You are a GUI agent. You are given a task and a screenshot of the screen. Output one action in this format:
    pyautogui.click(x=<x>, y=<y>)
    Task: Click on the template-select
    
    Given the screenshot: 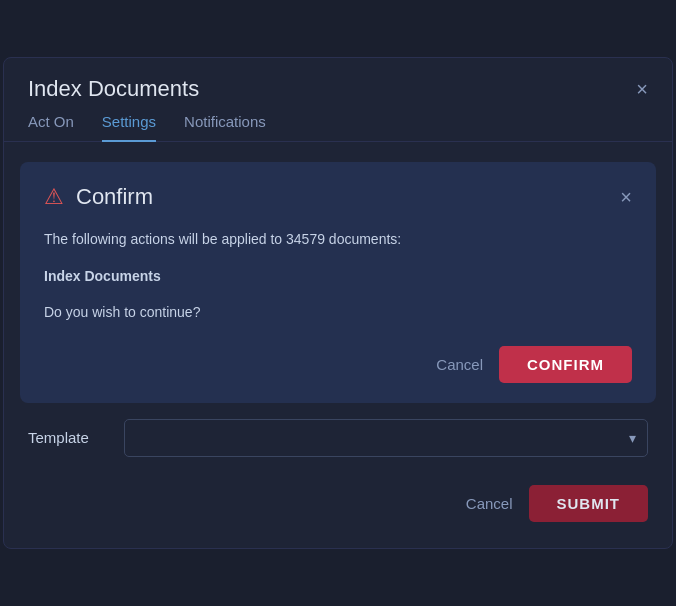 What is the action you would take?
    pyautogui.click(x=386, y=438)
    